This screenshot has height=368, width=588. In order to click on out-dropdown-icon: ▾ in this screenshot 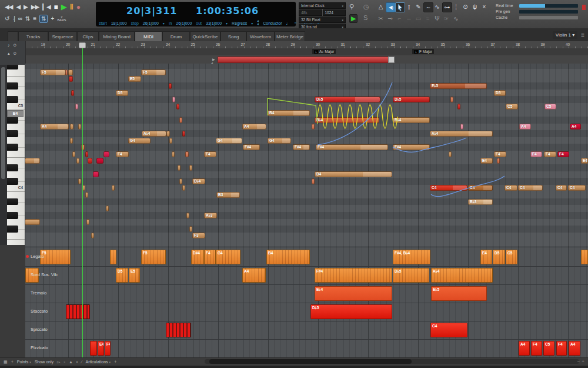, I will do `click(227, 24)`.